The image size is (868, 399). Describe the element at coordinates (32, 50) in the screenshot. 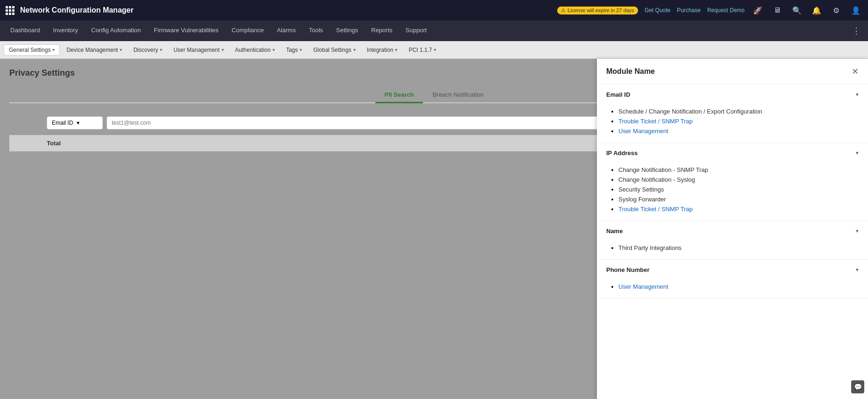

I see `sub-nav-general-settings: General Settings ▾` at that location.